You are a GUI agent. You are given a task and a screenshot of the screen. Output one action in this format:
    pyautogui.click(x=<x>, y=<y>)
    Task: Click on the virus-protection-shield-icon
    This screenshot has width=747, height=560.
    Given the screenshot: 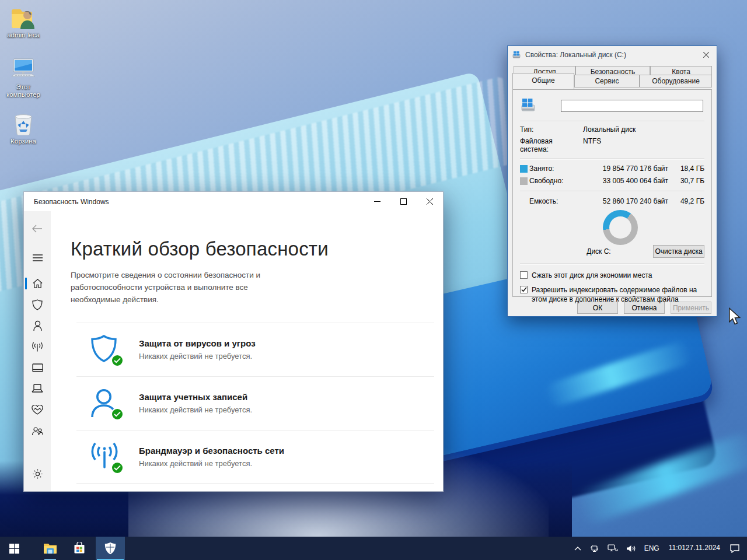 What is the action you would take?
    pyautogui.click(x=105, y=349)
    